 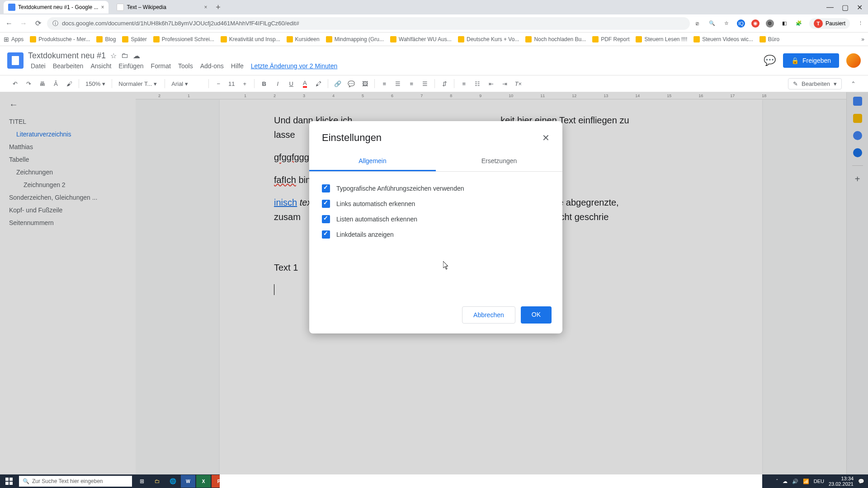 What do you see at coordinates (95, 84) in the screenshot?
I see `zoom-select: 150%▾` at bounding box center [95, 84].